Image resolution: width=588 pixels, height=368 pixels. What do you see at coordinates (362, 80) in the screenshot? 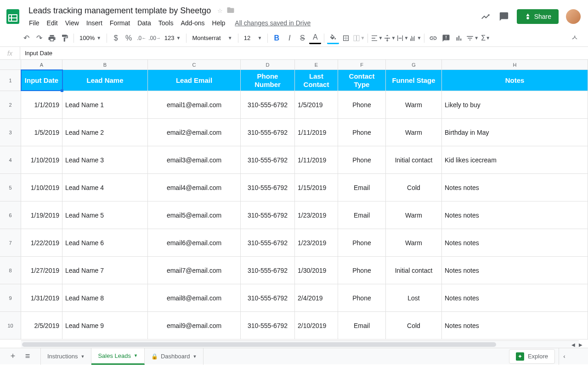
I see `cell-F1: Contact Type` at bounding box center [362, 80].